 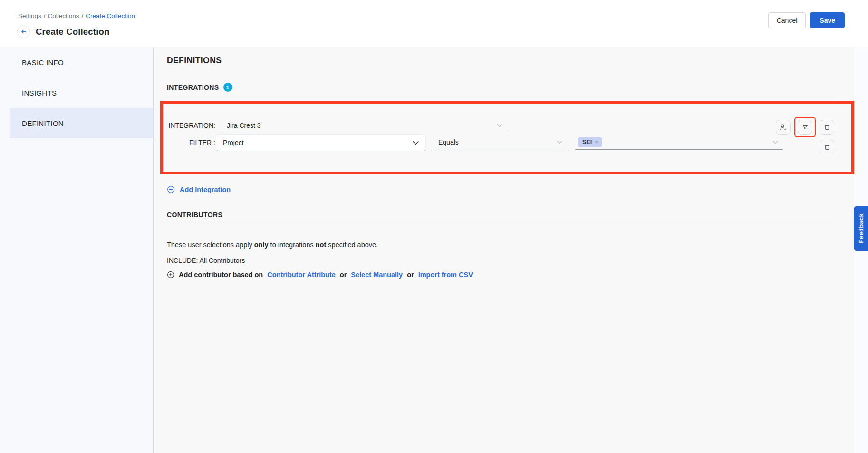 I want to click on integrations-label: INTEGRATIONS, so click(x=193, y=87).